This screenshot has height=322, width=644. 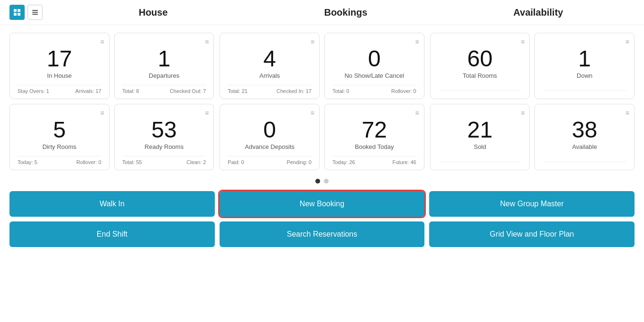 I want to click on arrivals-label: Arrivals: 17, so click(x=88, y=91).